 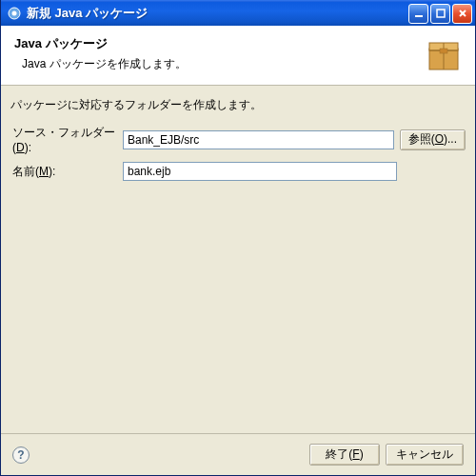 What do you see at coordinates (219, 44) in the screenshot?
I see `page-title: Java パッケージ` at bounding box center [219, 44].